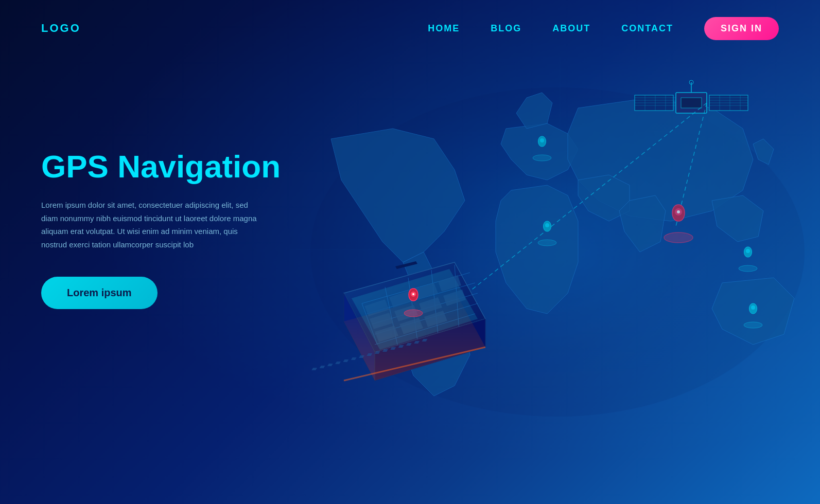 The image size is (820, 504). What do you see at coordinates (506, 29) in the screenshot?
I see `nav-link-blog: BLOG` at bounding box center [506, 29].